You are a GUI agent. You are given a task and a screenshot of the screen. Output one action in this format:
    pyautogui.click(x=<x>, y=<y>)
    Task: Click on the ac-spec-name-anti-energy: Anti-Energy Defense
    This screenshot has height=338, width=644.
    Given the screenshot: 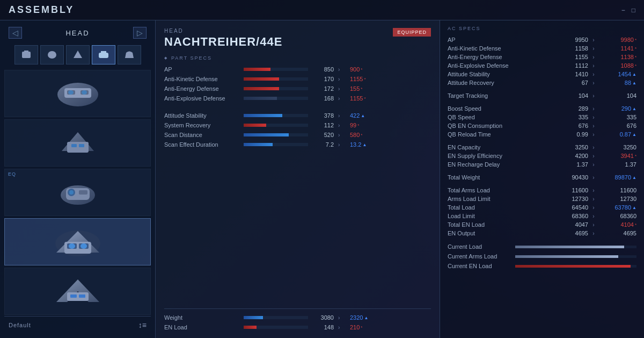 What is the action you would take?
    pyautogui.click(x=502, y=57)
    